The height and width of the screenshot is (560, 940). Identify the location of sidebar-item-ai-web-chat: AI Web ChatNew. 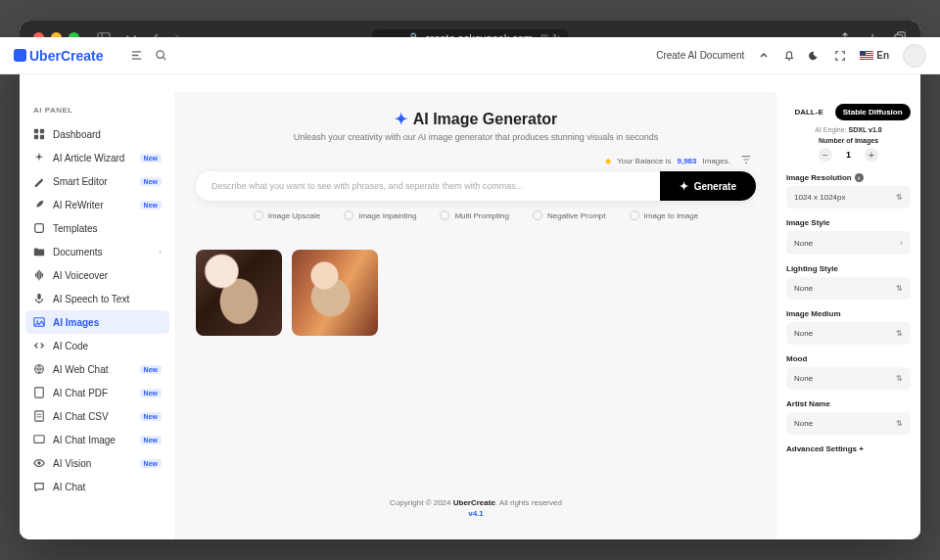
(98, 369).